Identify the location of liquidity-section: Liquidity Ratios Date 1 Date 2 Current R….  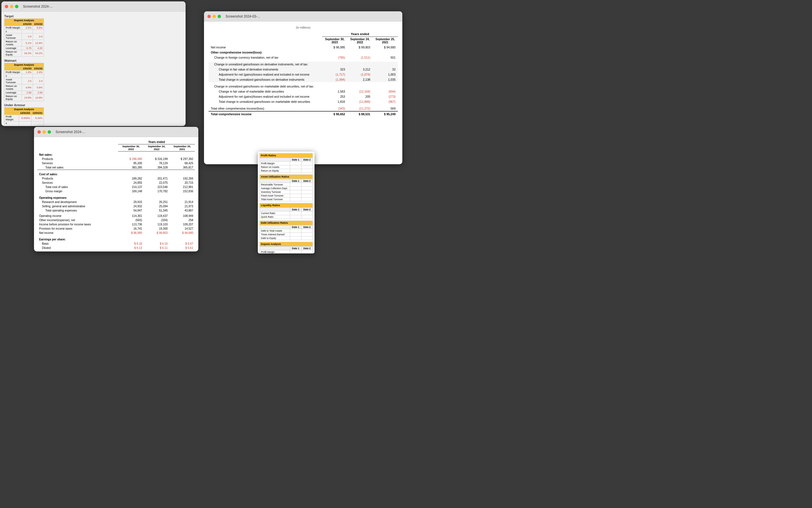
(286, 211).